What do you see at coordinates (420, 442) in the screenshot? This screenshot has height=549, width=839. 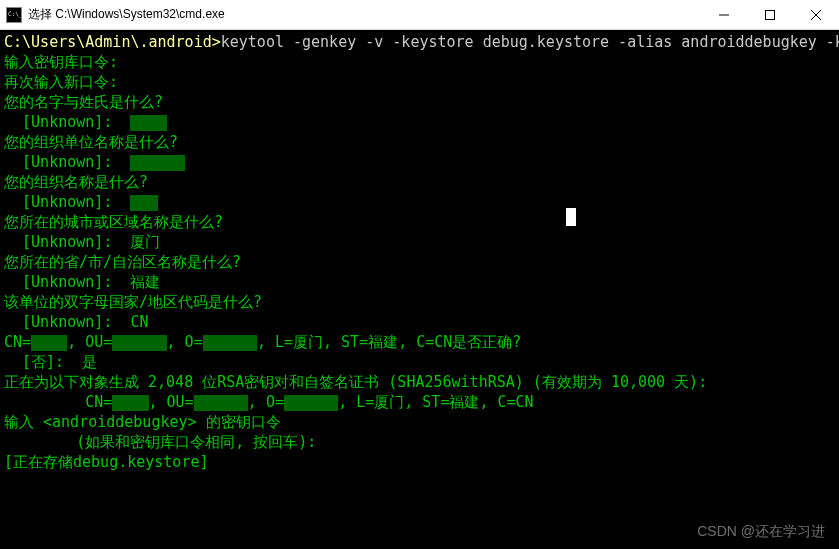 I see `output-line: (如果和密钥库口令相同, 按回车):` at bounding box center [420, 442].